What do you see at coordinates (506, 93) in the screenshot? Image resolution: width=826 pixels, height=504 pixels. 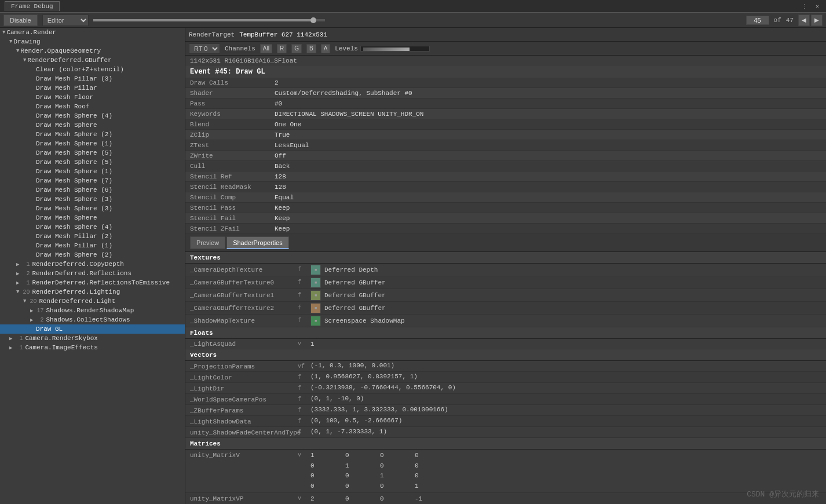 I see `prop-row: ShaderCustom/DeferredShading, SubShader …` at bounding box center [506, 93].